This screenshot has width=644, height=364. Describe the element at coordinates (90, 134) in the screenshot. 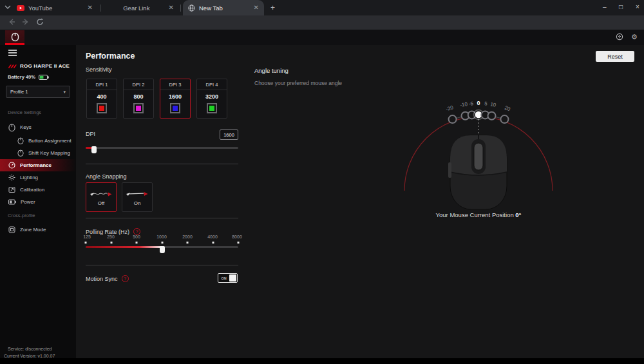

I see `dpi-label: DPI` at that location.